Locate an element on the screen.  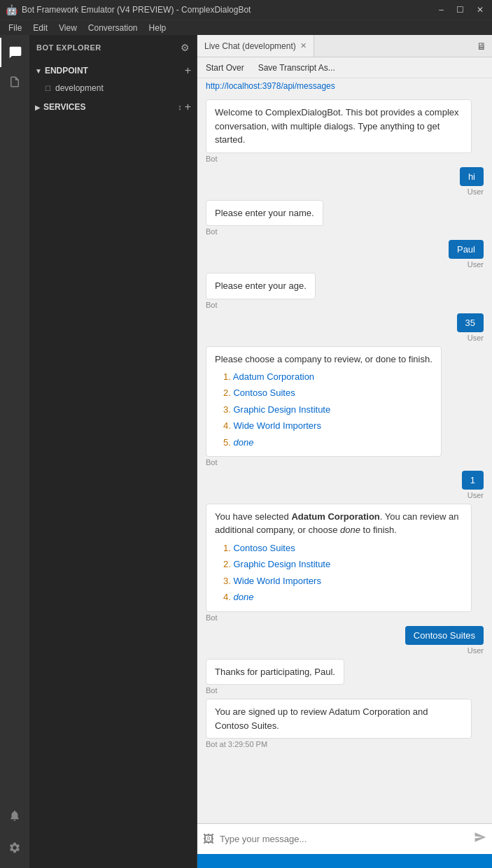
msg-label-1: User is located at coordinates (476, 192).